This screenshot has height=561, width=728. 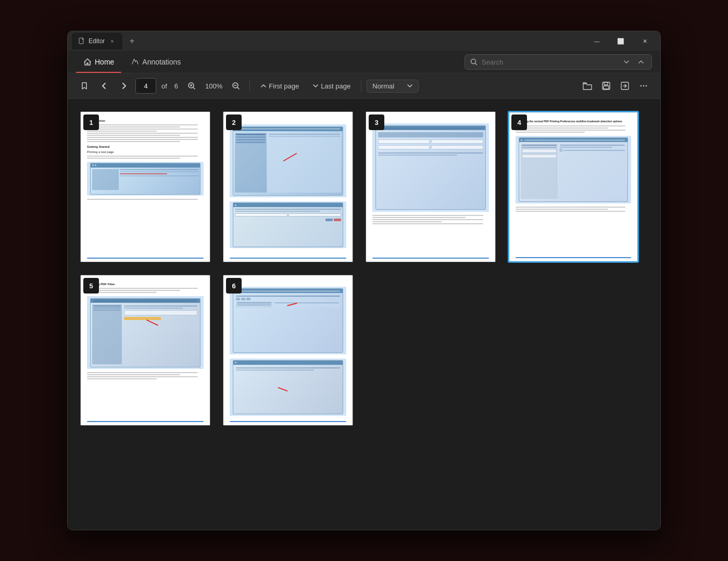 What do you see at coordinates (112, 41) in the screenshot?
I see `tab-close-button: ×` at bounding box center [112, 41].